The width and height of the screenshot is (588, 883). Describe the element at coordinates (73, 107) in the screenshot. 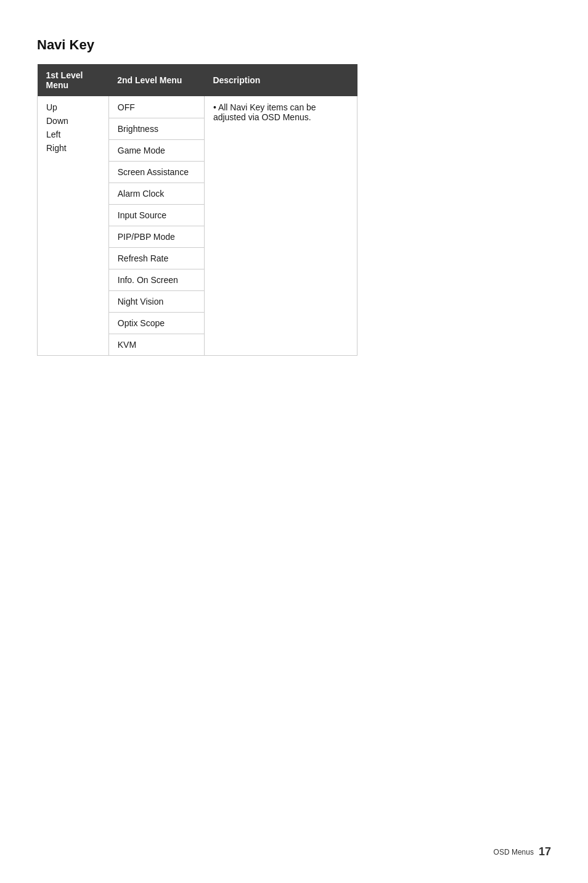

I see `first-level-item: Up` at that location.